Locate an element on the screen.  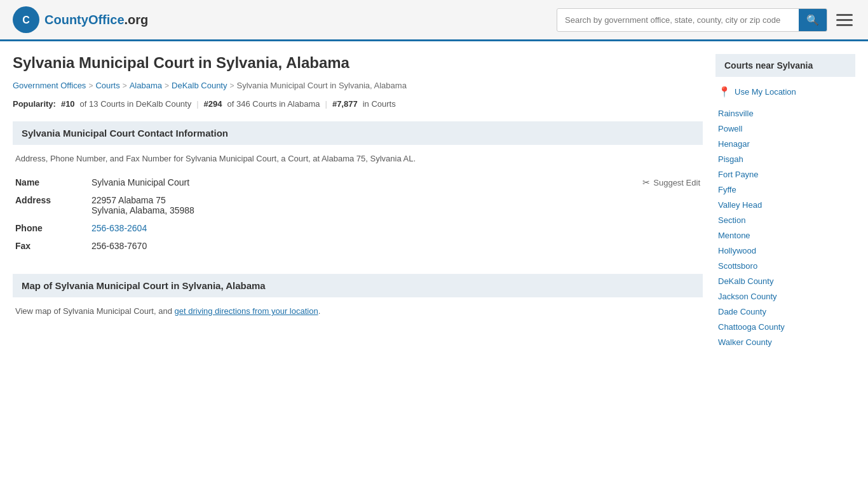
sidebar-link-7: Section is located at coordinates (732, 220).